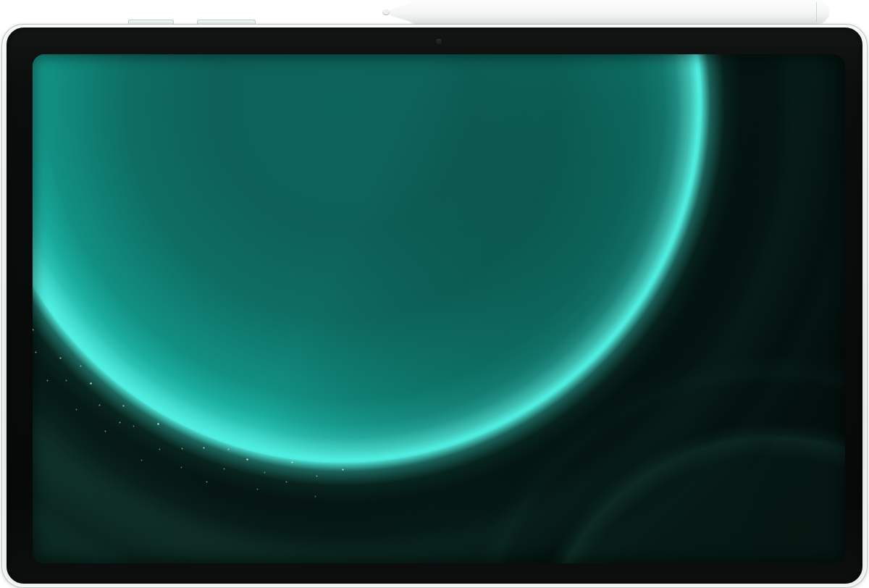 The image size is (869, 588). What do you see at coordinates (386, 12) in the screenshot?
I see `s-pen-nib` at bounding box center [386, 12].